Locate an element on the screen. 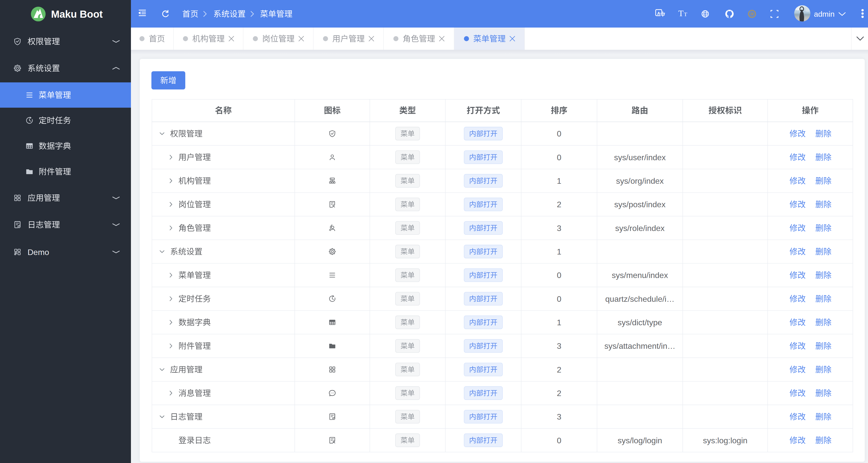  svg-text: sys/user/index is located at coordinates (640, 158).